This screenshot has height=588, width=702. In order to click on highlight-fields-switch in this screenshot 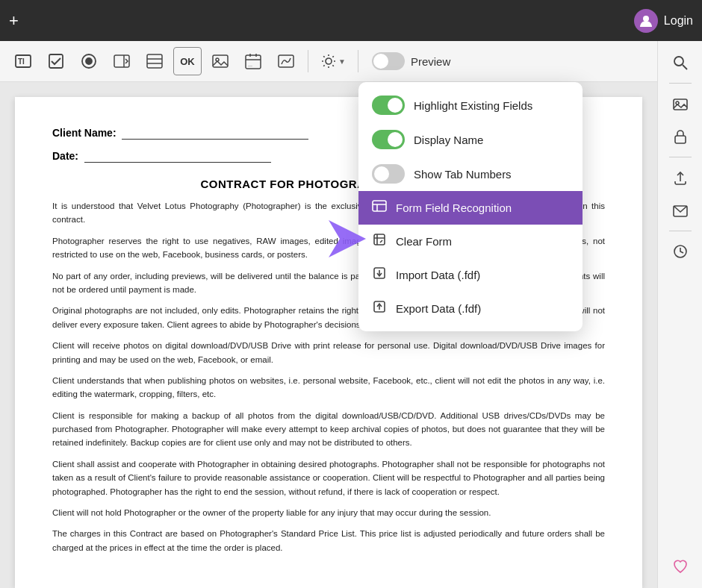, I will do `click(388, 105)`.